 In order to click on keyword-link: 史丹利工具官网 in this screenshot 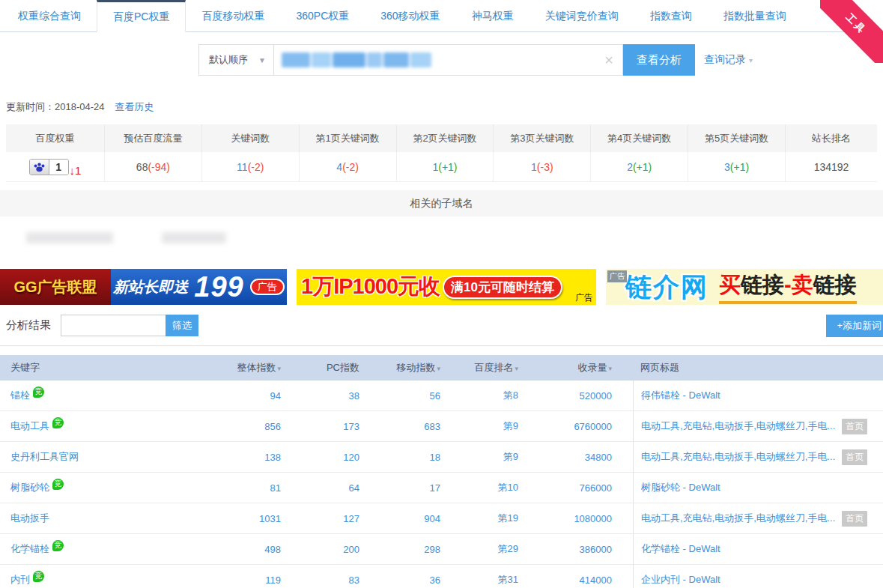, I will do `click(45, 457)`.